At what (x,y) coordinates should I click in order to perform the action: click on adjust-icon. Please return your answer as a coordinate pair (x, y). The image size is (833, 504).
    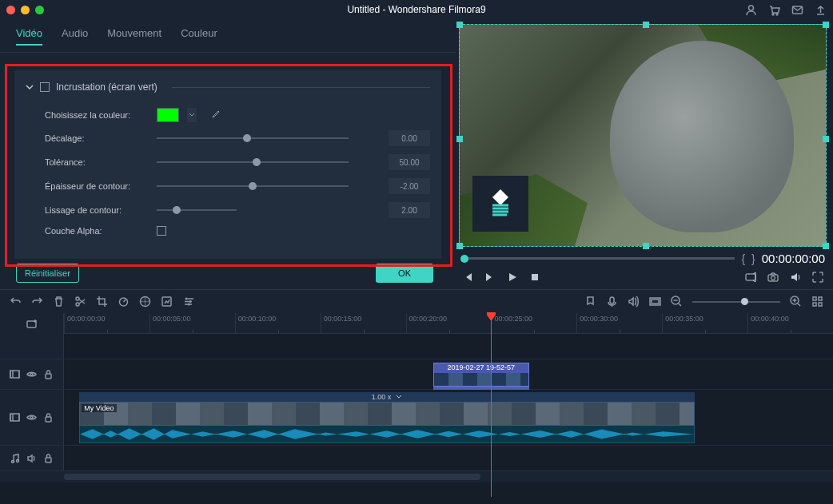
    Looking at the image, I should click on (189, 302).